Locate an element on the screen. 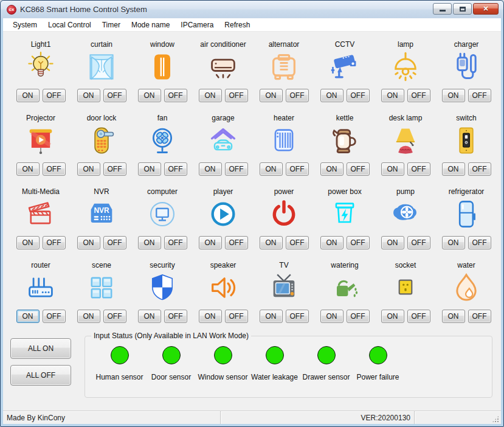 The image size is (504, 427). light1-on-button: ON is located at coordinates (28, 95).